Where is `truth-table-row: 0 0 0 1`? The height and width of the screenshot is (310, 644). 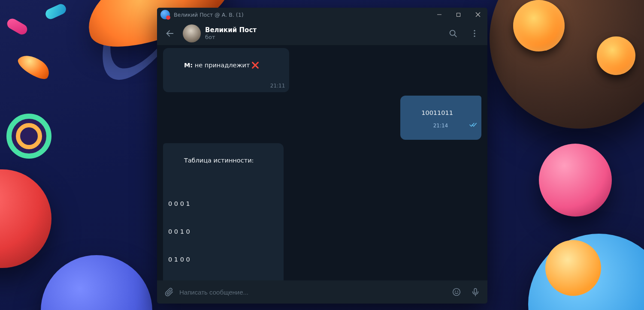
truth-table-row: 0 0 0 1 is located at coordinates (211, 204).